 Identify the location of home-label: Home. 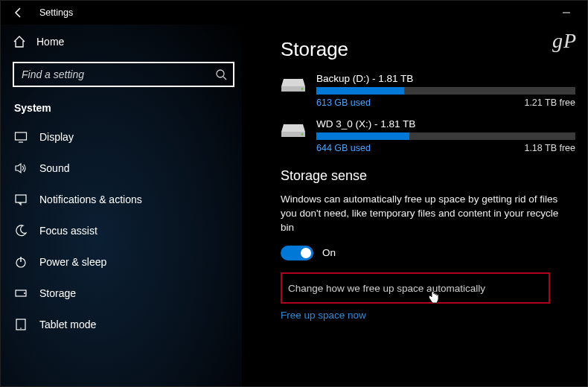
(51, 42).